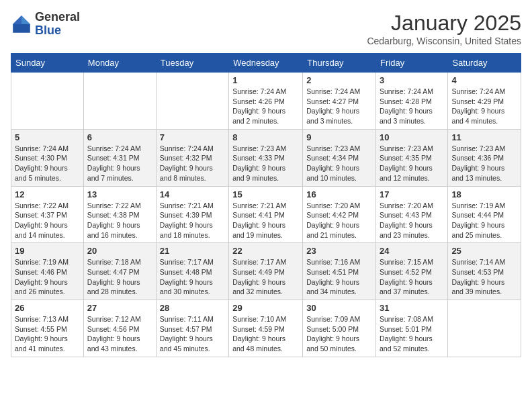 This screenshot has width=532, height=411. Describe the element at coordinates (47, 308) in the screenshot. I see `day-number: 26` at that location.